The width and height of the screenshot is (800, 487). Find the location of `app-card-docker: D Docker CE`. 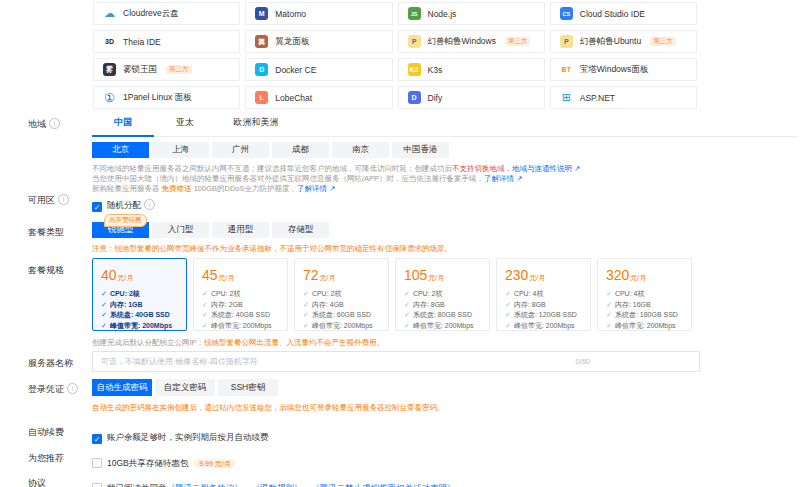

app-card-docker: D Docker CE is located at coordinates (318, 70).